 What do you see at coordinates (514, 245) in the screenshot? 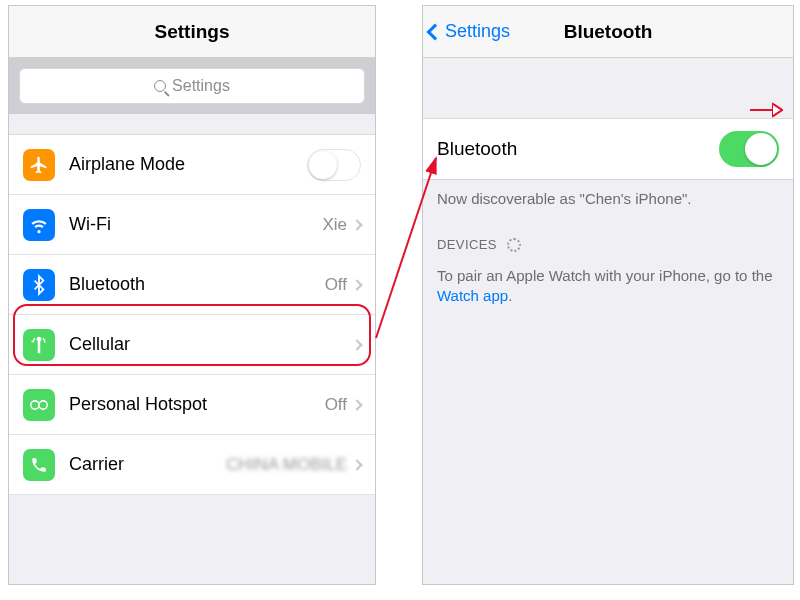
I see `spinner-icon` at bounding box center [514, 245].